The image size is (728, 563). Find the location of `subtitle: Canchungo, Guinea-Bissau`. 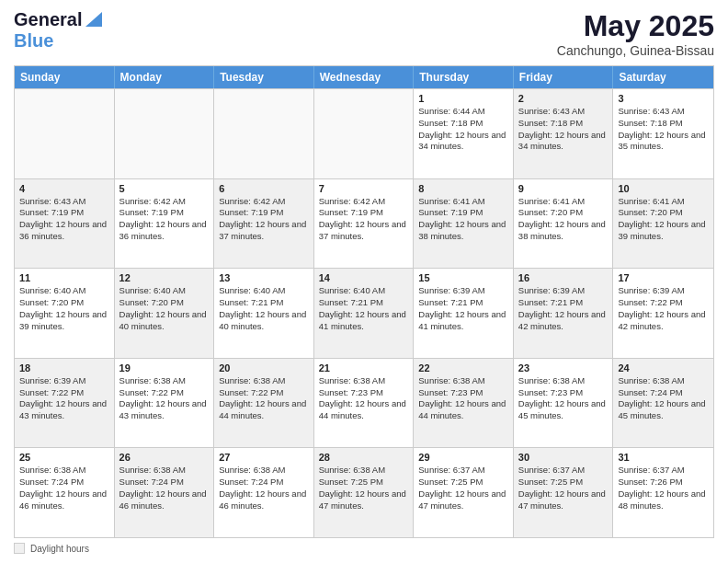

subtitle: Canchungo, Guinea-Bissau is located at coordinates (636, 51).